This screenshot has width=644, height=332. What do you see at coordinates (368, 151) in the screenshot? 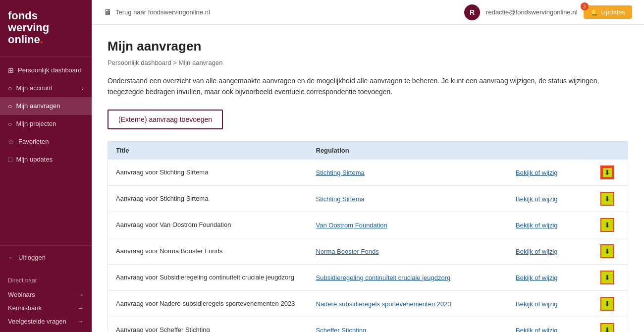
I see `table-header: Title Regulation` at bounding box center [368, 151].